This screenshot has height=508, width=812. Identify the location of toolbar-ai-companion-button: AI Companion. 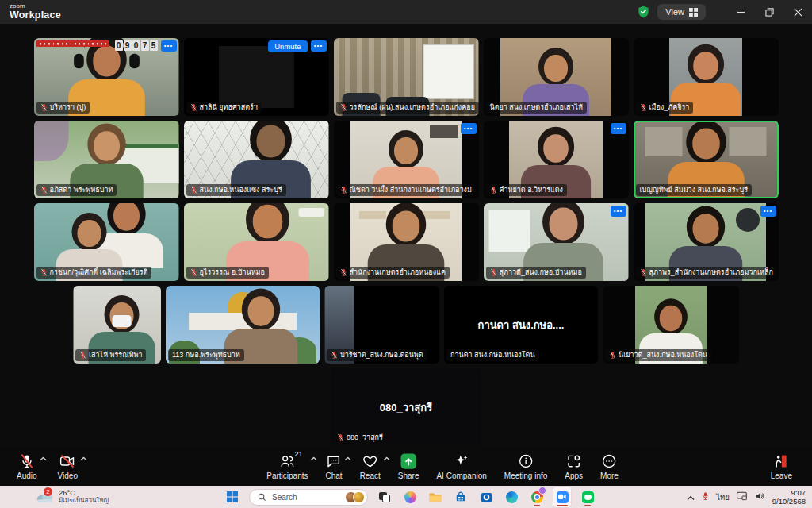
(462, 467).